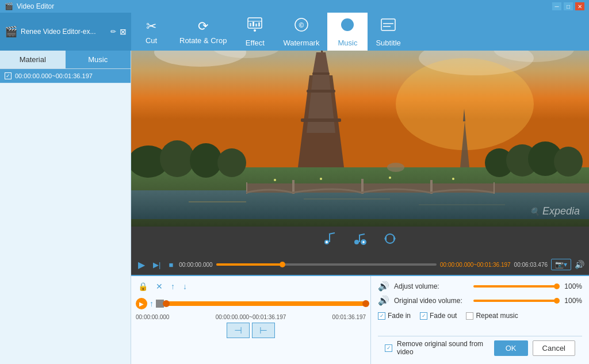 Image resolution: width=589 pixels, height=364 pixels. What do you see at coordinates (152, 317) in the screenshot?
I see `track-start: 00:00:00.000` at bounding box center [152, 317].